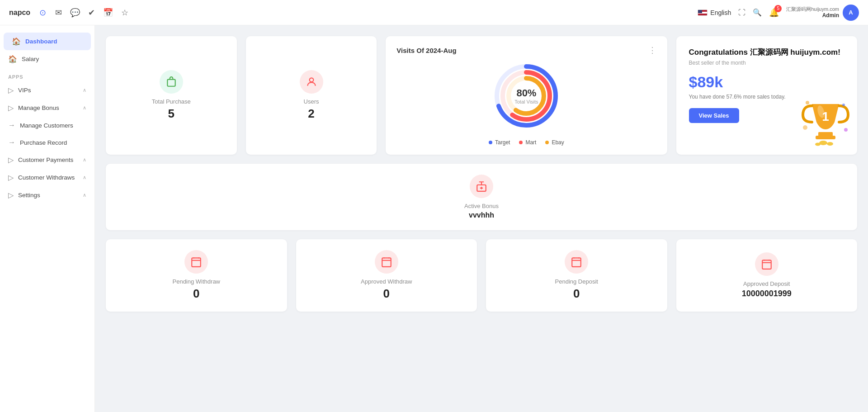 This screenshot has width=868, height=412. I want to click on approved-deposit-icon, so click(767, 264).